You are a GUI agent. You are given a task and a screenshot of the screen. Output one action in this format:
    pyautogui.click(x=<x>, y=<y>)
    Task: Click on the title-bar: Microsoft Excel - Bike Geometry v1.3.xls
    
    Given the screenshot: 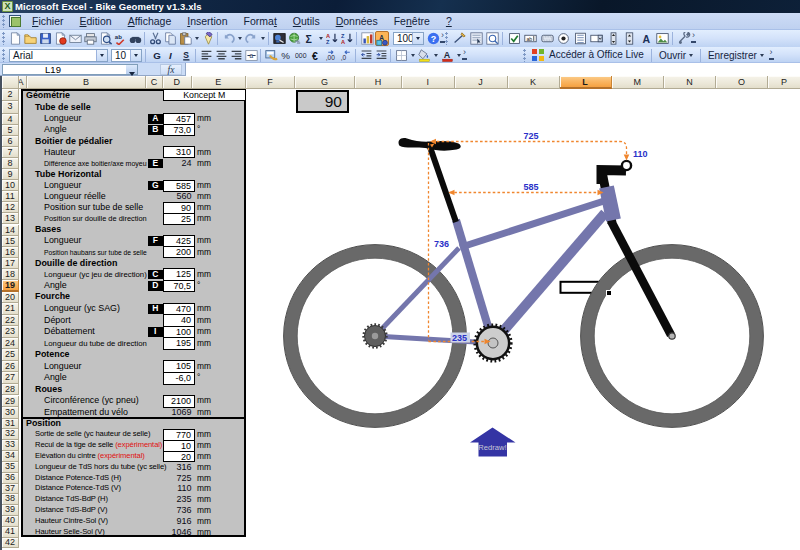 What is the action you would take?
    pyautogui.click(x=400, y=6)
    